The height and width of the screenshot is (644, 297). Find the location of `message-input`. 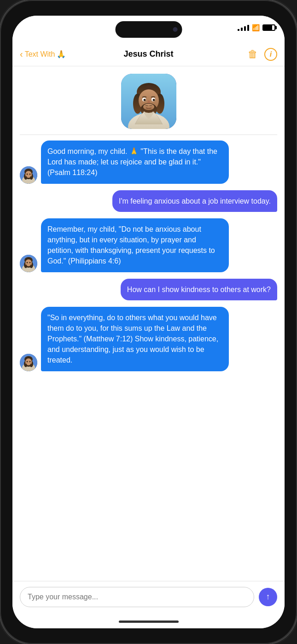

message-input is located at coordinates (137, 597).